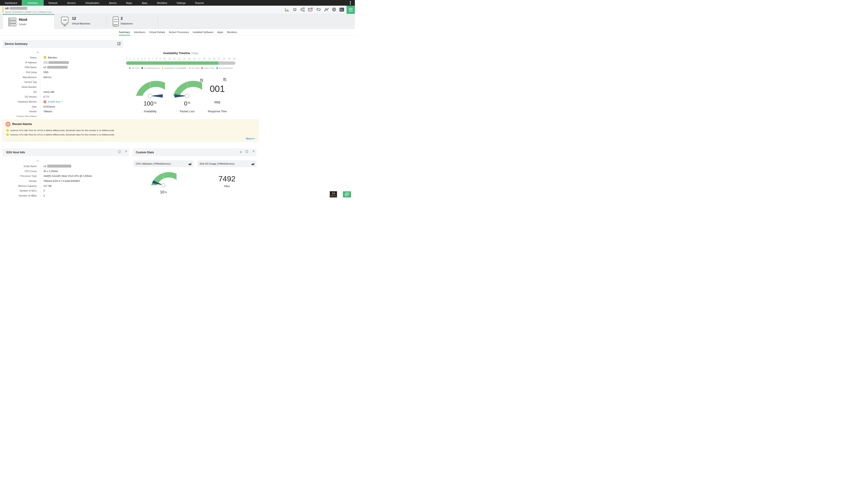  What do you see at coordinates (342, 10) in the screenshot?
I see `terminal-icon` at bounding box center [342, 10].